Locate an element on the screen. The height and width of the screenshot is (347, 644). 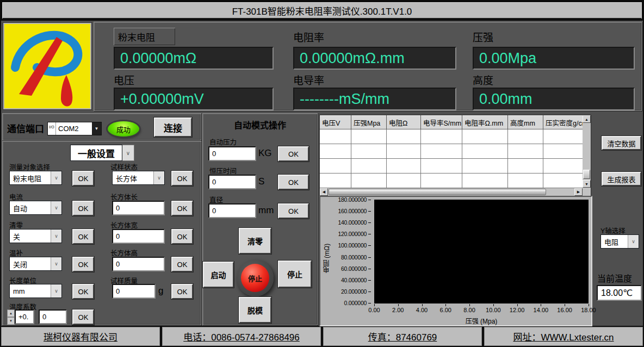
rect-width-ok-button: OK is located at coordinates (182, 237).